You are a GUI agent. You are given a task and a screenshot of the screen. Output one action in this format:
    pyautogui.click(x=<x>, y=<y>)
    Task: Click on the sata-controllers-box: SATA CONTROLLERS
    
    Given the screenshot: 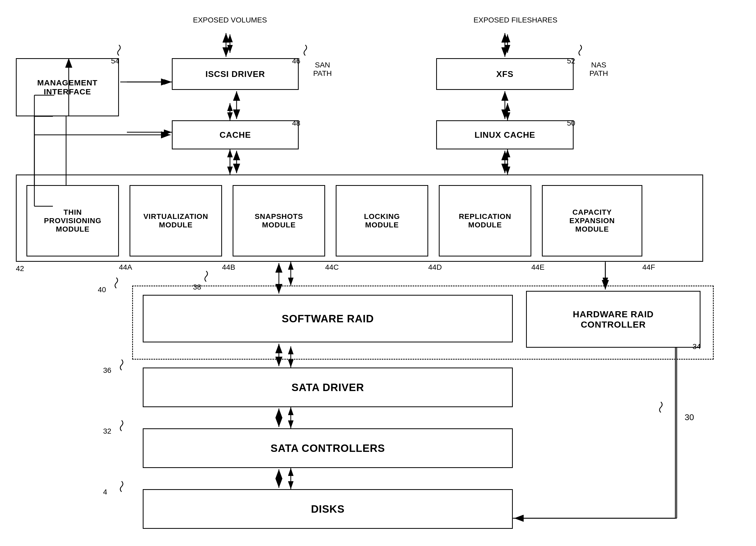 What is the action you would take?
    pyautogui.click(x=328, y=448)
    